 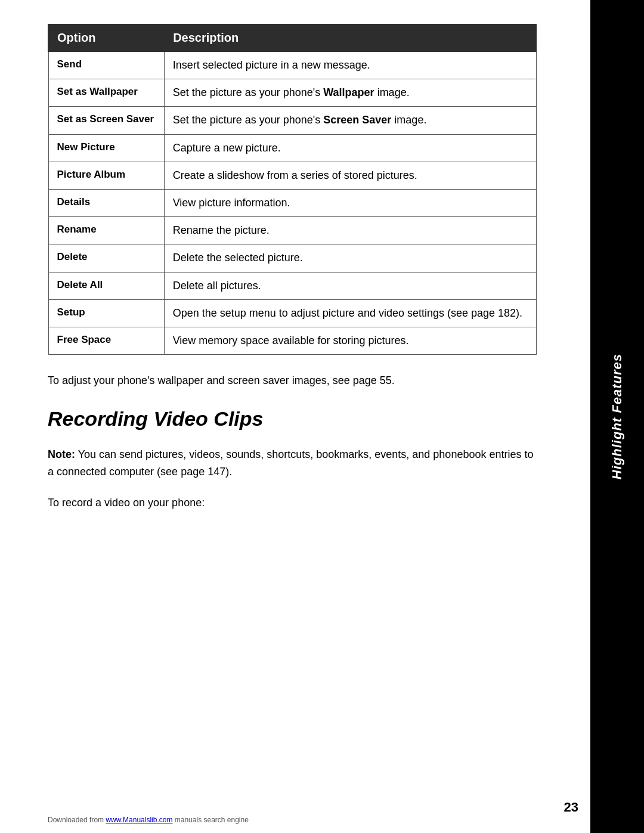 What do you see at coordinates (357, 120) in the screenshot?
I see `desc-bold-term: Screen Saver` at bounding box center [357, 120].